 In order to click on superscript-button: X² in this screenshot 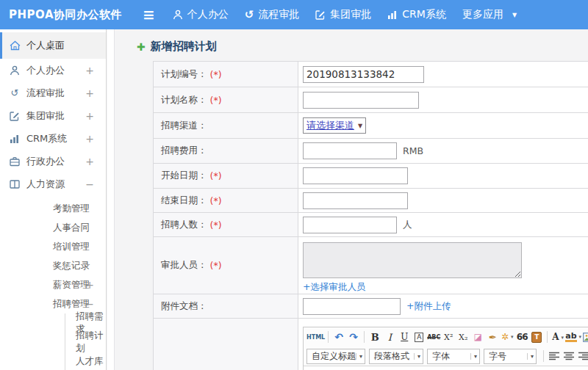, I will do `click(448, 337)`.